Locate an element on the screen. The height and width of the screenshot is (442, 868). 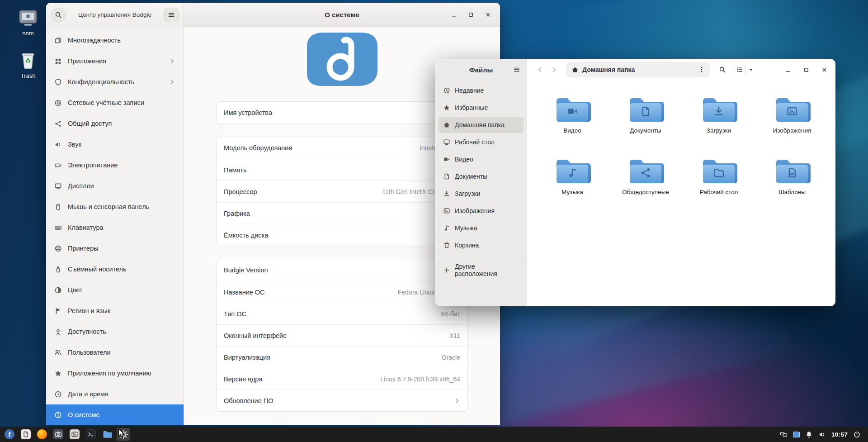
place-item: Домашняя папка is located at coordinates (481, 125).